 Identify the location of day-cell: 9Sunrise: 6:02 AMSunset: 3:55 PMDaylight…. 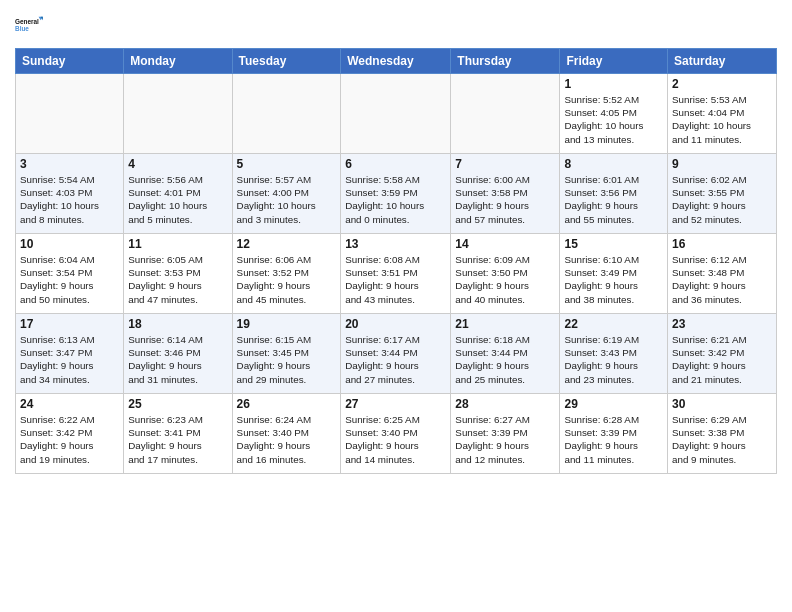
(722, 194).